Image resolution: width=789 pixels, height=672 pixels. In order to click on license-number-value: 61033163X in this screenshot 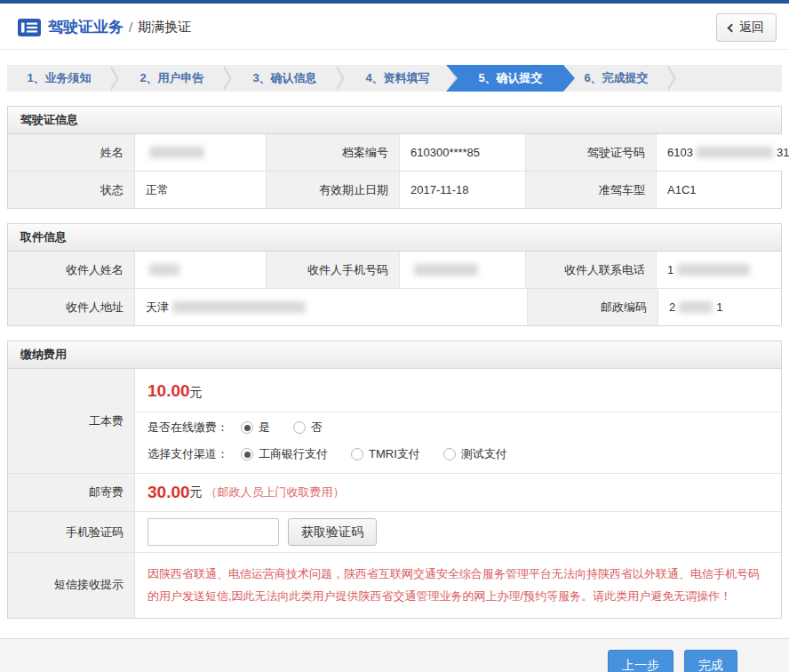, I will do `click(722, 153)`.